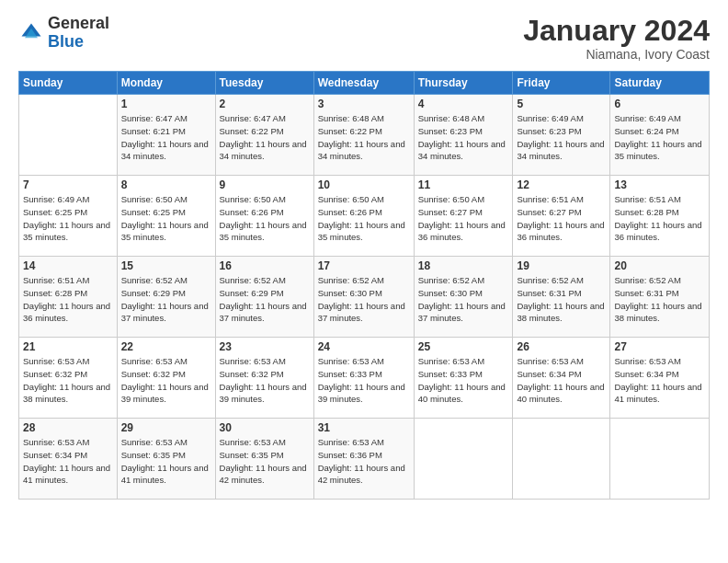 This screenshot has width=728, height=563. What do you see at coordinates (562, 378) in the screenshot?
I see `day-cell: 26Sunrise: 6:53 AM Sunset: 6:34 PM Dayli…` at bounding box center [562, 378].